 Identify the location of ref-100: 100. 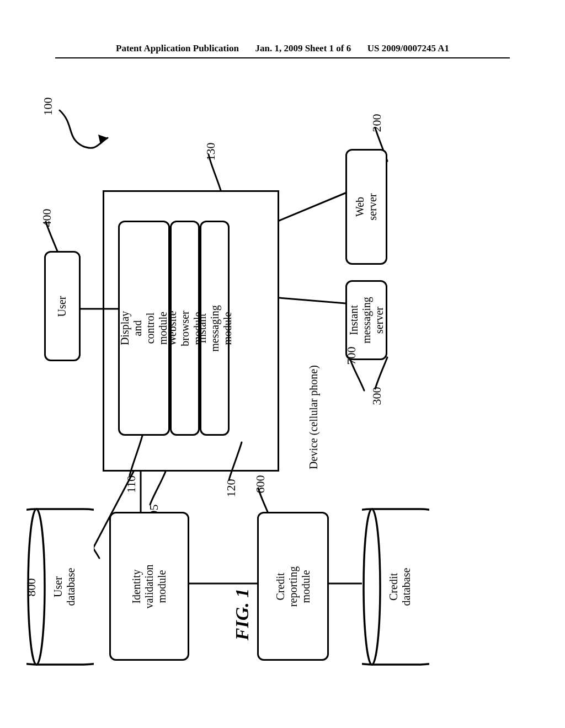
(48, 107).